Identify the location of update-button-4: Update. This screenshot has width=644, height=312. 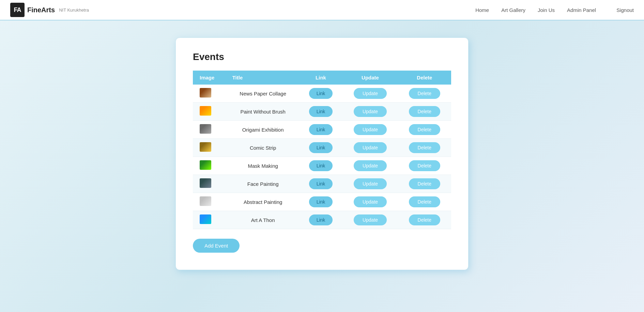
(370, 166).